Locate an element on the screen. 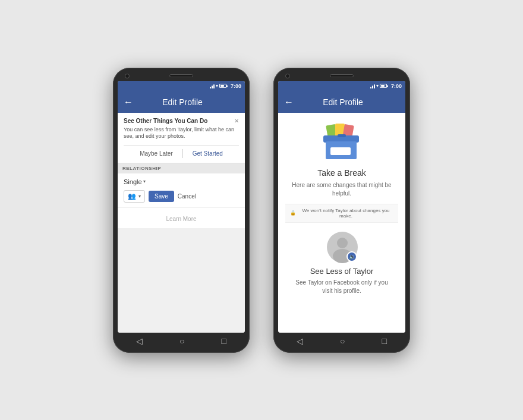 This screenshot has width=523, height=420. get-started-button: Get Started is located at coordinates (207, 153).